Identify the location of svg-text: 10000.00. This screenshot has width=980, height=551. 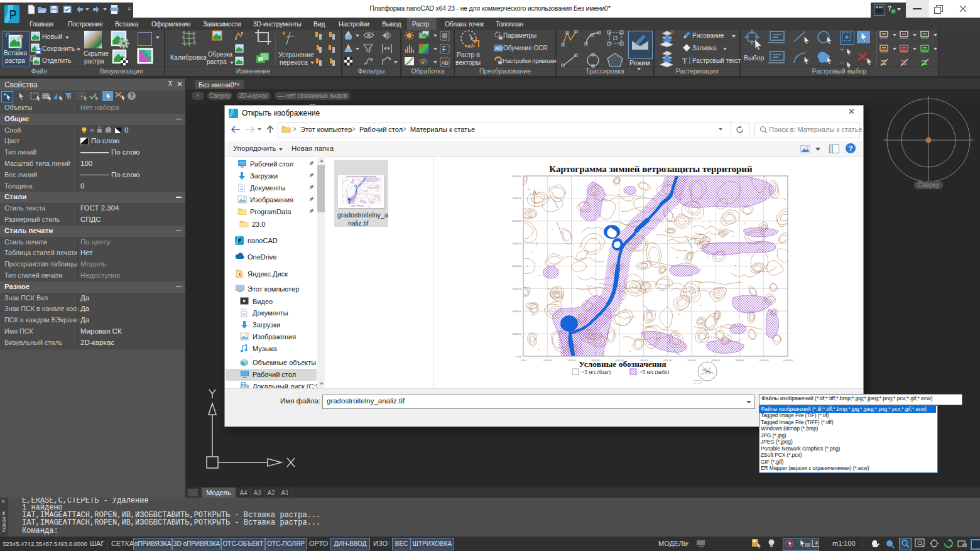
(764, 361).